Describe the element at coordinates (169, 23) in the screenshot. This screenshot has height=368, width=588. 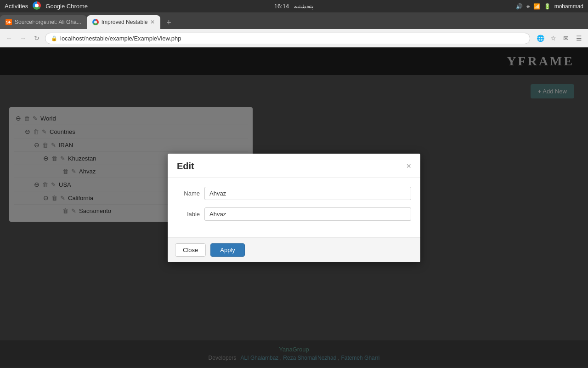
I see `new-tab-button: +` at that location.